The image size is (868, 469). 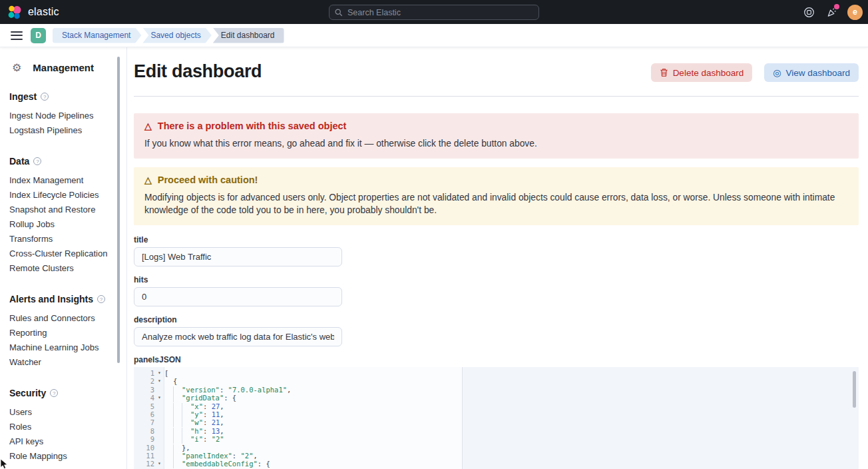 I want to click on breadcrumb: Stack ManagementSaved objectsEdit dashbo…, so click(x=169, y=36).